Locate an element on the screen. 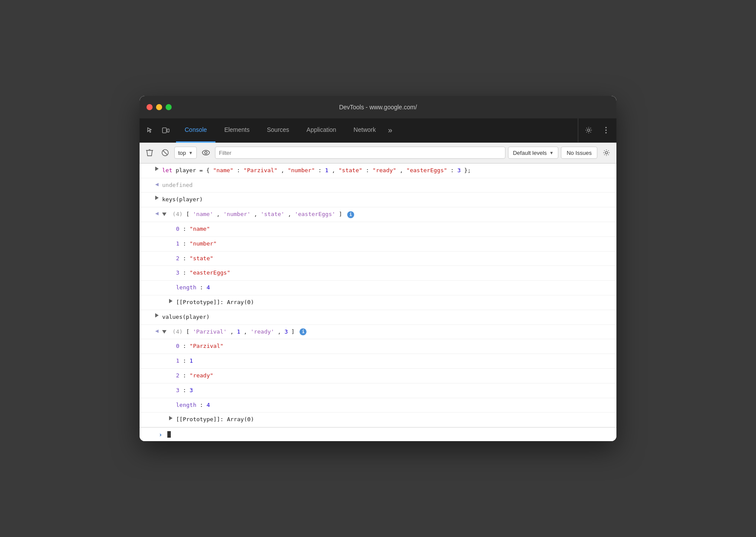 Image resolution: width=756 pixels, height=537 pixels. bracket-close: ] is located at coordinates (340, 214).